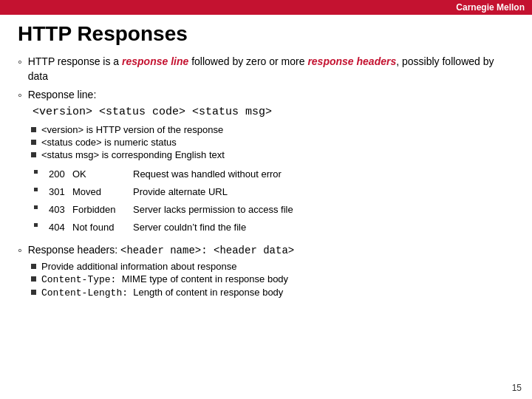  Describe the element at coordinates (152, 112) in the screenshot. I see `response-line-code: <version> <status code> <status msg>` at that location.